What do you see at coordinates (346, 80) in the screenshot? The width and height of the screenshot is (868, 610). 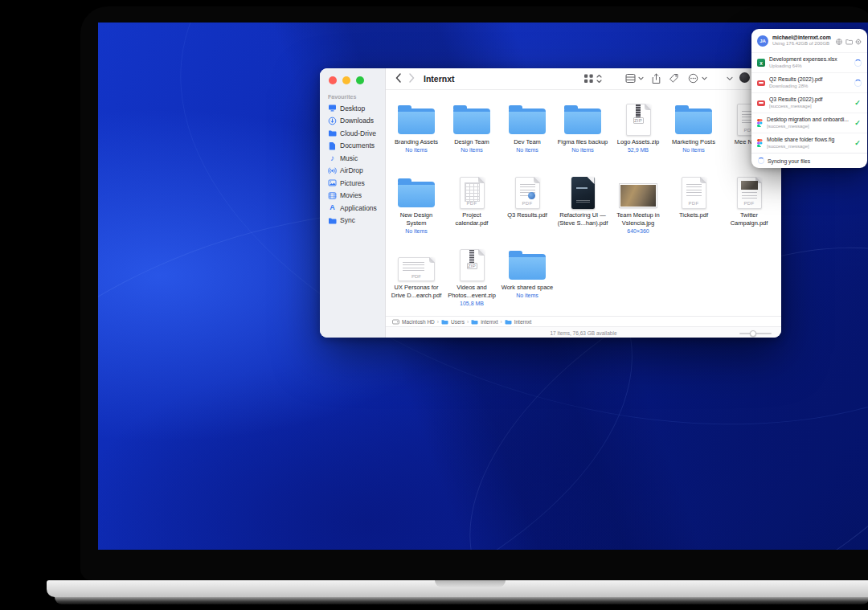 I see `minimize-button` at bounding box center [346, 80].